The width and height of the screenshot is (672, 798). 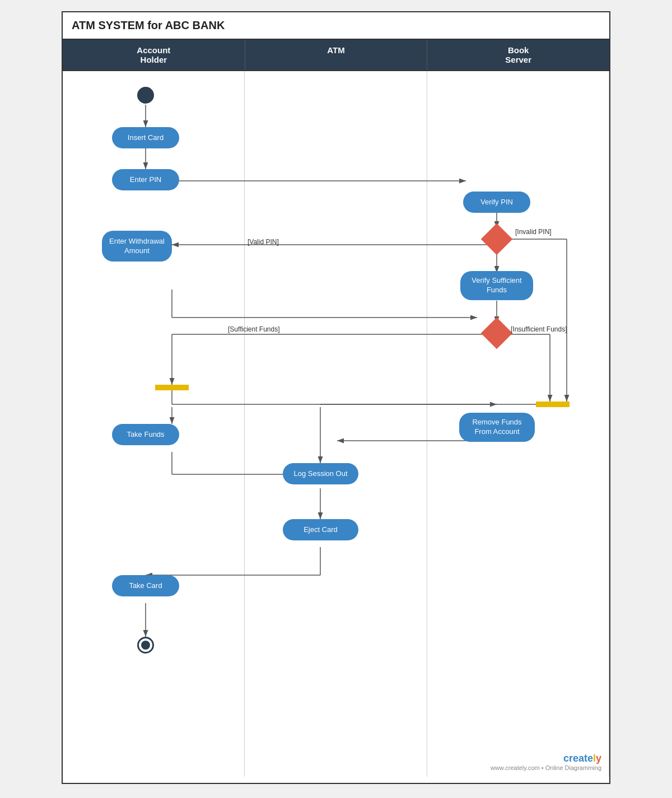 I want to click on valid-pin-label: [Valid PIN], so click(x=263, y=242).